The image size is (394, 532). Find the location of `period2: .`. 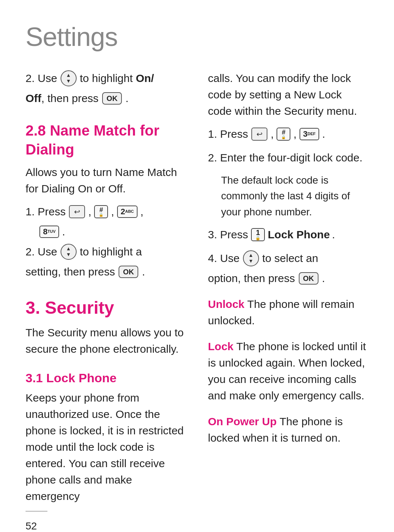

period2: . is located at coordinates (143, 272).